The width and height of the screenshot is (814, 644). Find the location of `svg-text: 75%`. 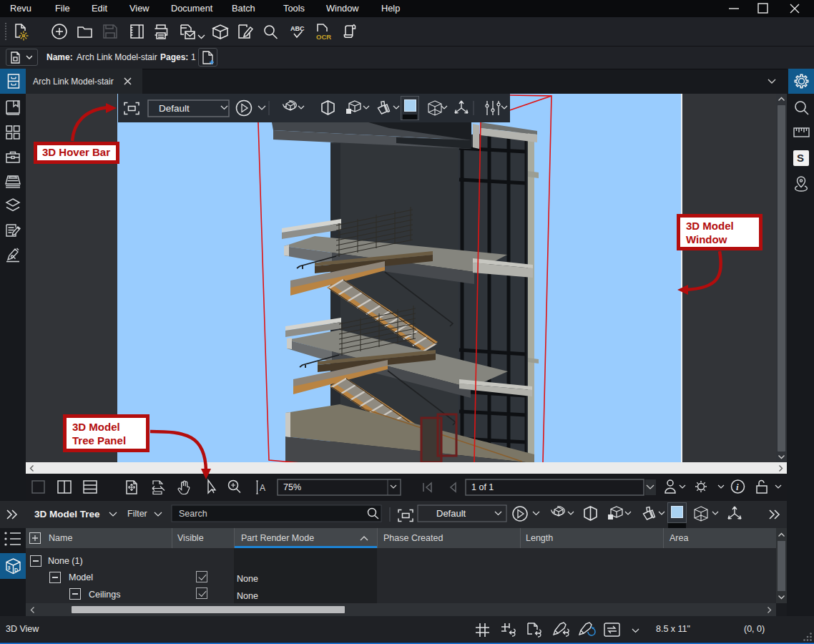

svg-text: 75% is located at coordinates (292, 487).